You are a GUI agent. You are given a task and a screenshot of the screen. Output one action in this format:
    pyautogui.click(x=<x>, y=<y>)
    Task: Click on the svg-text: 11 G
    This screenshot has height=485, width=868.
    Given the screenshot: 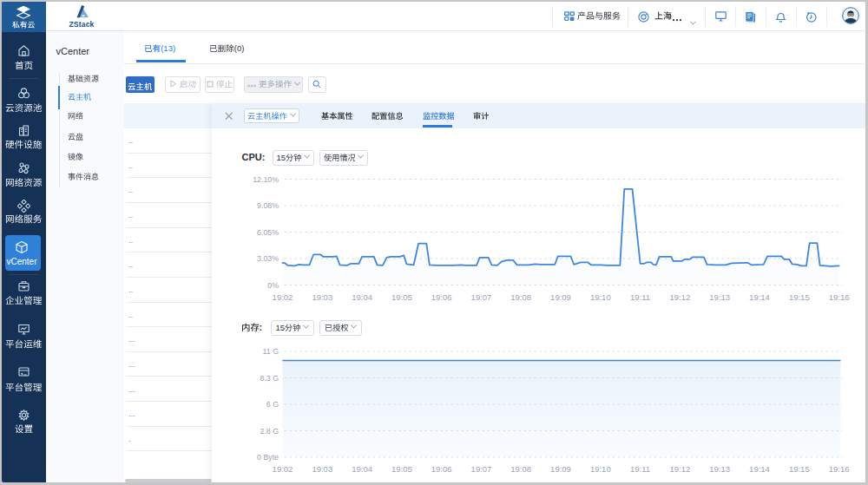 What is the action you would take?
    pyautogui.click(x=271, y=351)
    